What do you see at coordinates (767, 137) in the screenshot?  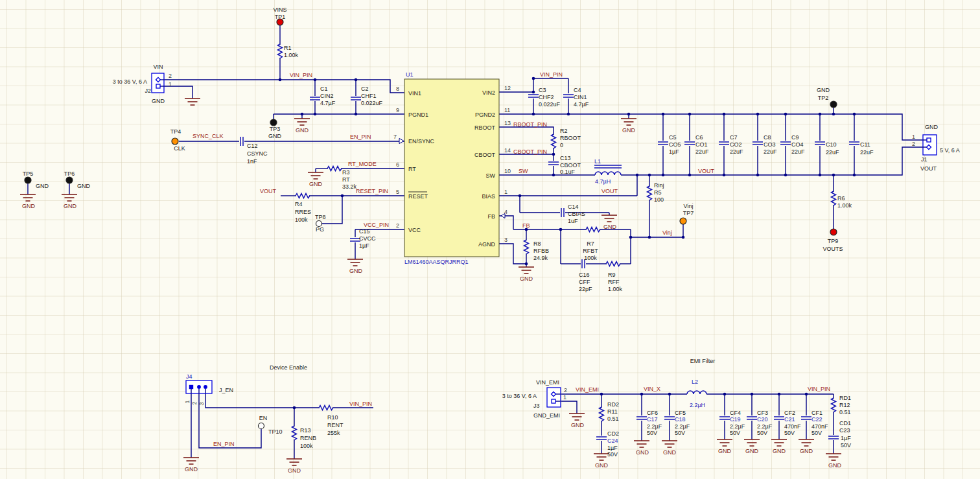 I see `schematic-text: C8` at bounding box center [767, 137].